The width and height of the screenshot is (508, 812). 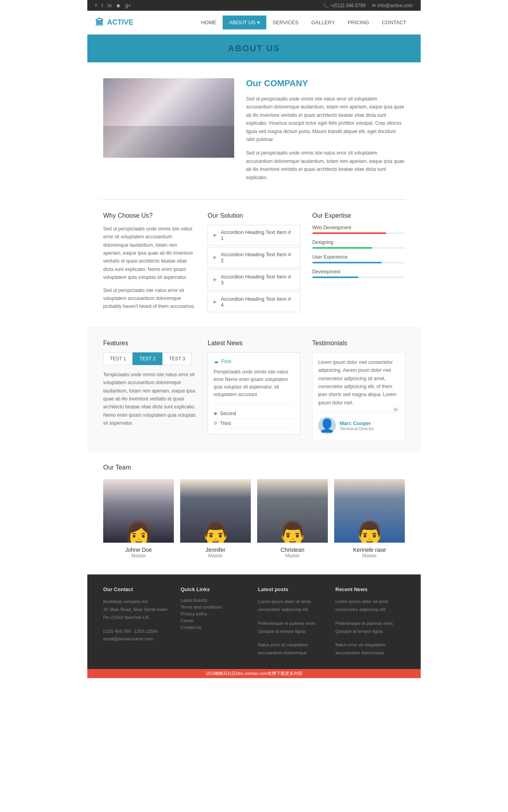 I want to click on features-col: Features TEST 1 TEST 2 TEST 3 Terspiciaa…, so click(x=149, y=390).